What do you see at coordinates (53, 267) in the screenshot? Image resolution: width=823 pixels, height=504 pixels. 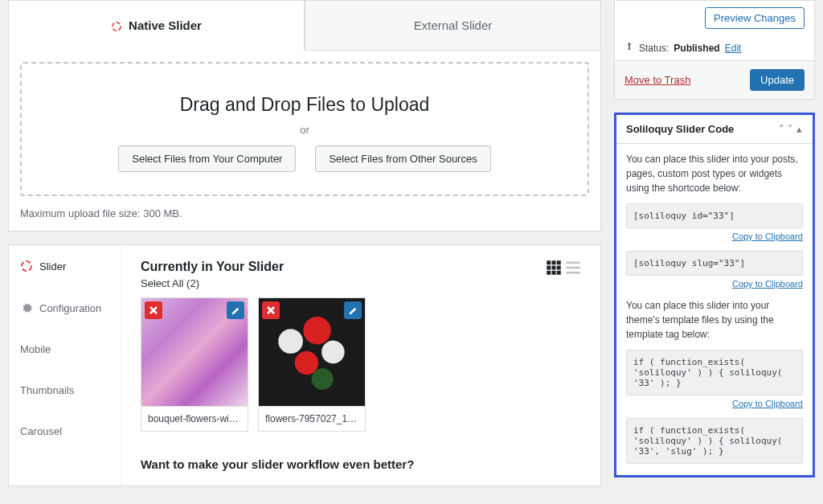 I see `nav-label: Slider` at bounding box center [53, 267].